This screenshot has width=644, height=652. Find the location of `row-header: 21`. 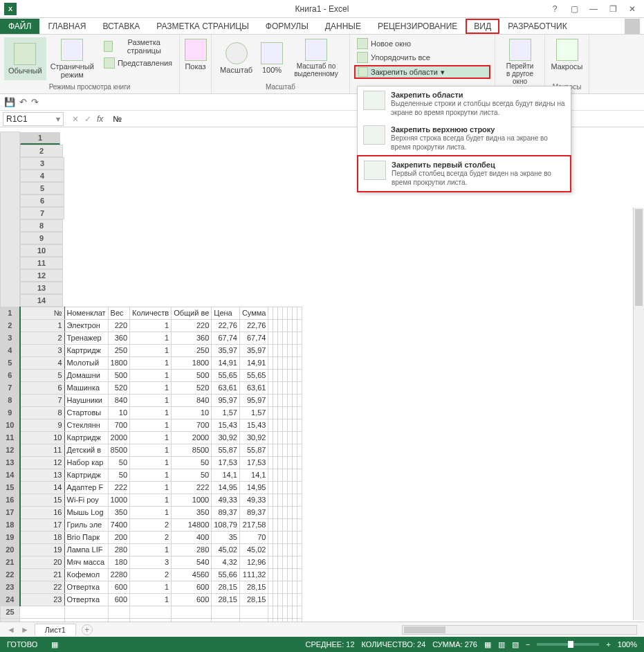

row-header: 21 is located at coordinates (10, 562).